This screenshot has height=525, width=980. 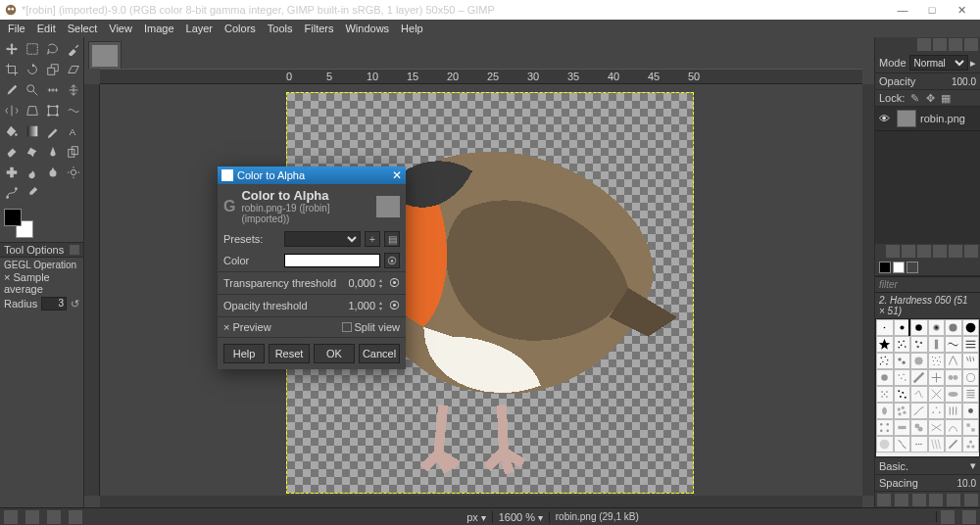 What do you see at coordinates (280, 28) in the screenshot?
I see `menu-tools: Tools` at bounding box center [280, 28].